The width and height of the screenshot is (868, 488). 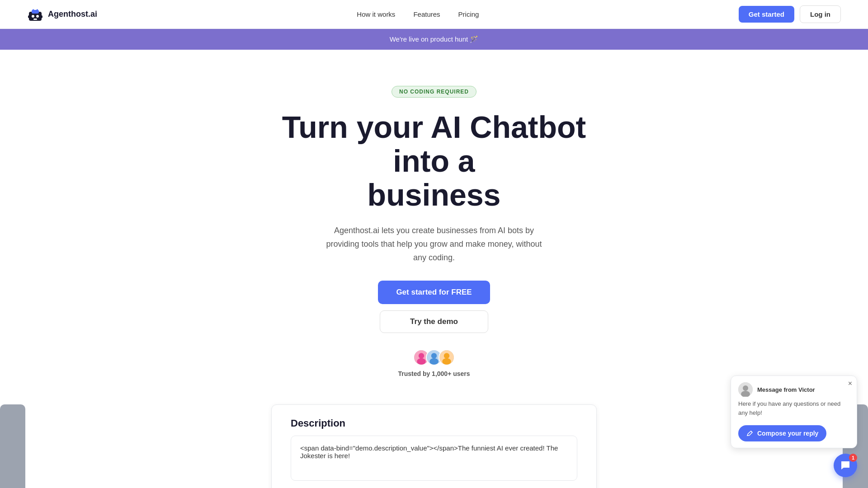 What do you see at coordinates (845, 465) in the screenshot?
I see `chat-bubble-button: 1` at bounding box center [845, 465].